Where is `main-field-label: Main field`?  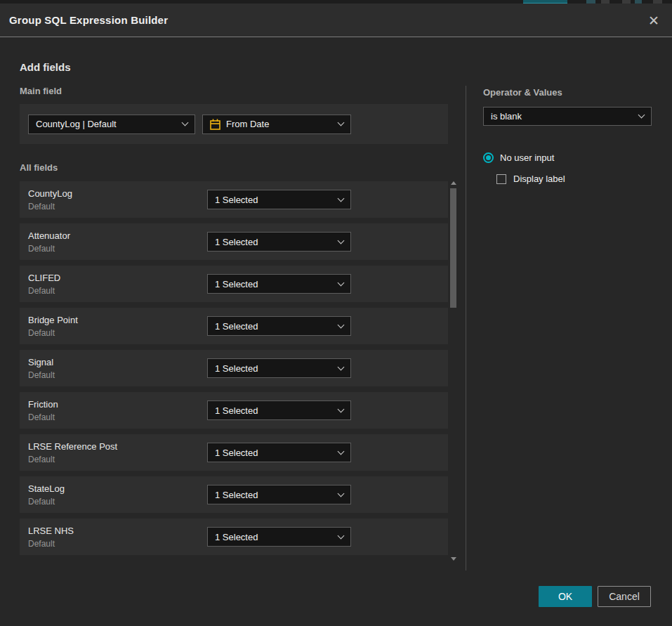
main-field-label: Main field is located at coordinates (239, 91).